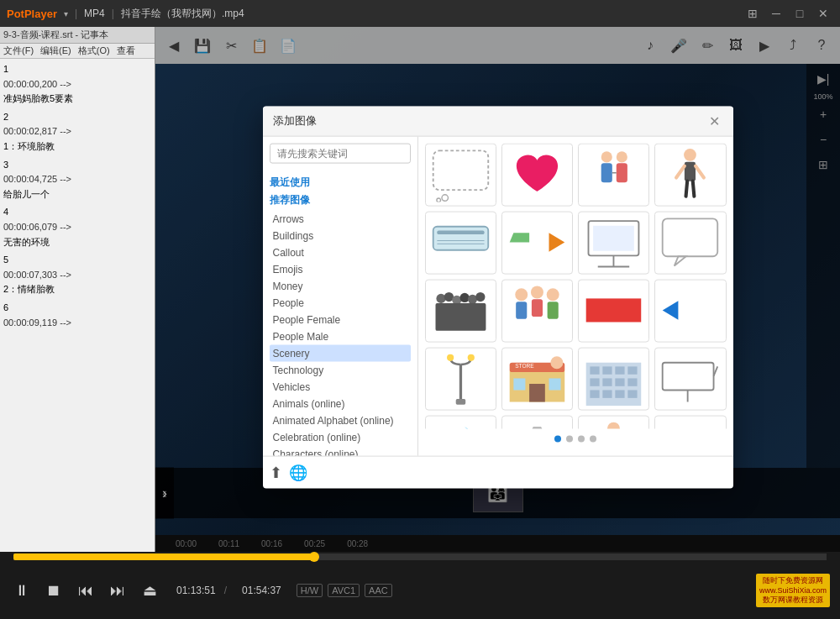 The width and height of the screenshot is (840, 619). Describe the element at coordinates (460, 311) in the screenshot. I see `image-cell-crowd` at that location.